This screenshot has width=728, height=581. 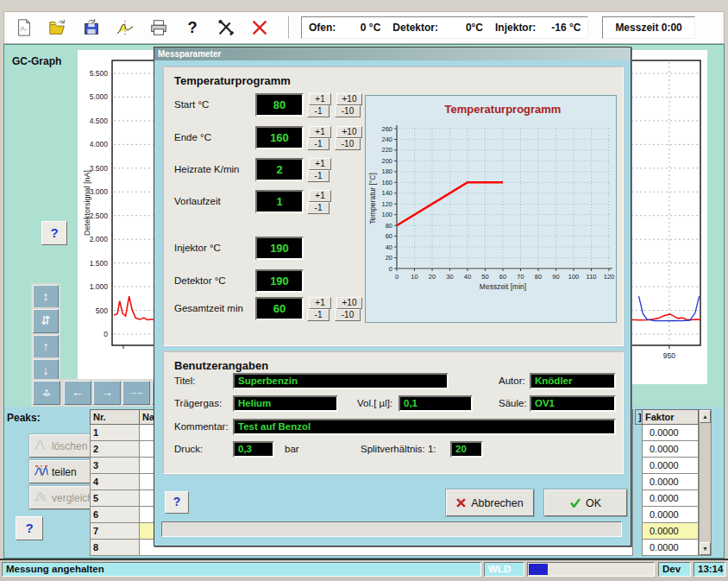 What do you see at coordinates (286, 404) in the screenshot?
I see `traegergas-field: Helium` at bounding box center [286, 404].